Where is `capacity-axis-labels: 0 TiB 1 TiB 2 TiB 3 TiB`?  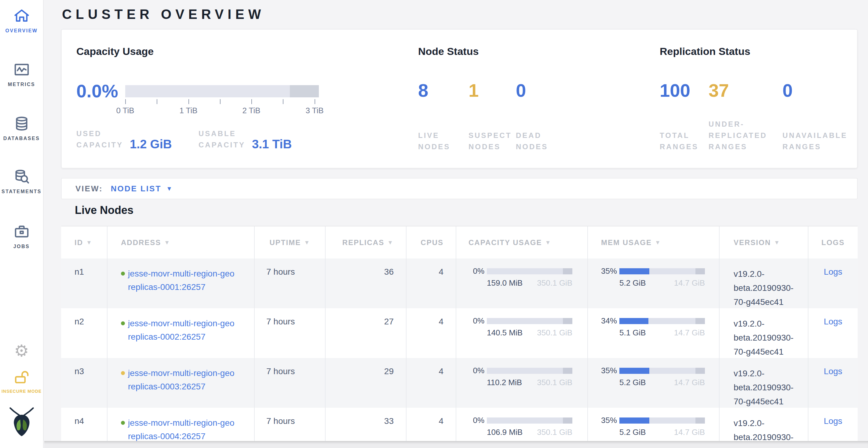
capacity-axis-labels: 0 TiB 1 TiB 2 TiB 3 TiB is located at coordinates (222, 110).